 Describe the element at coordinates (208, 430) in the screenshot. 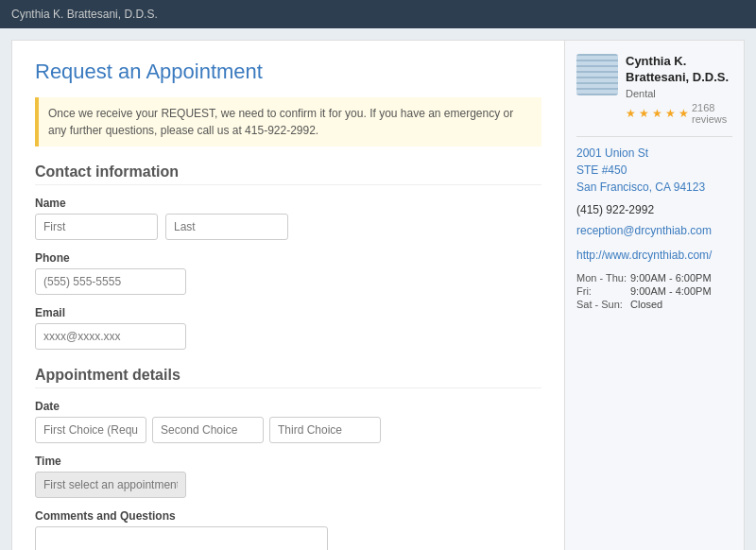

I see `date-second-input` at that location.